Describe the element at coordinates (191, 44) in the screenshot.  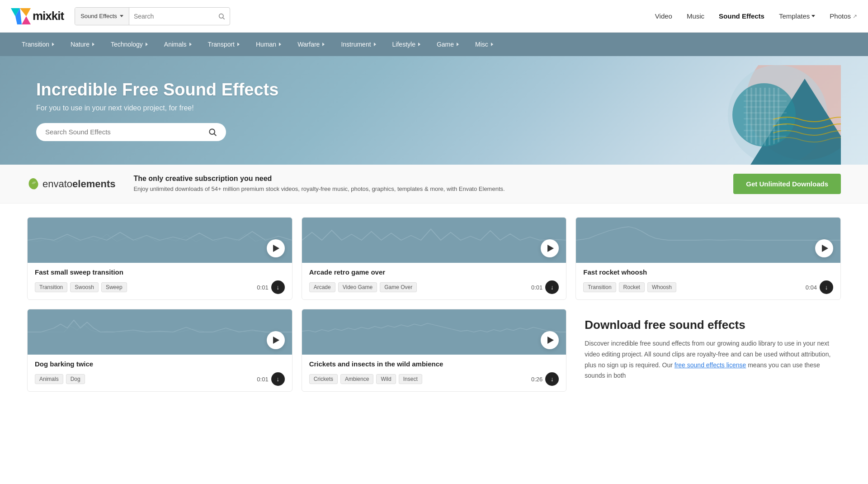
I see `cat-animals-arrow` at that location.